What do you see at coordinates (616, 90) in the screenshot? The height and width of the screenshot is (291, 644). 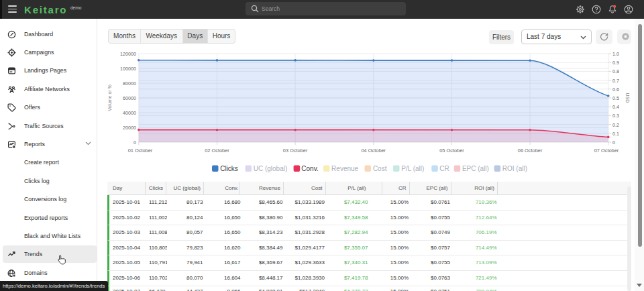 I see `svg-text: 0.6` at bounding box center [616, 90].